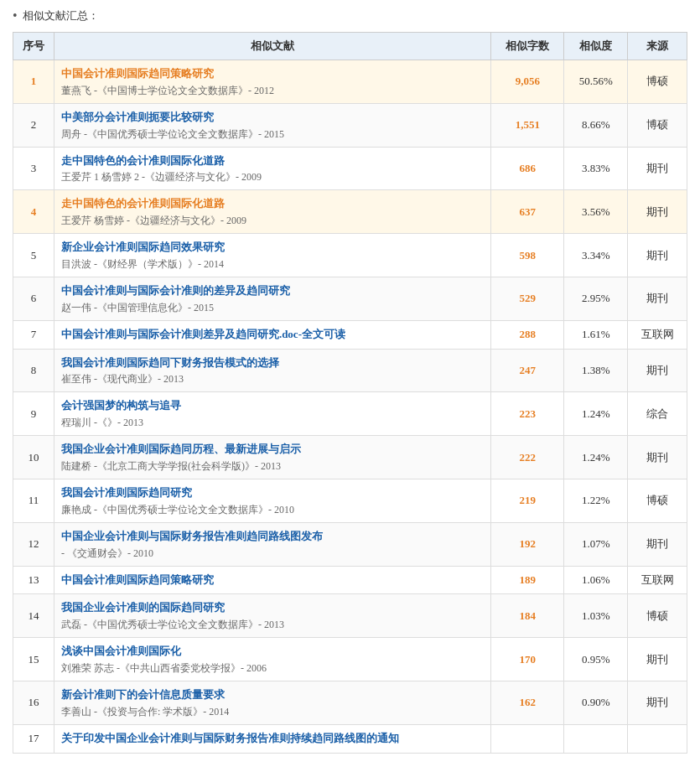  Describe the element at coordinates (34, 580) in the screenshot. I see `table-row-seq: 13` at that location.